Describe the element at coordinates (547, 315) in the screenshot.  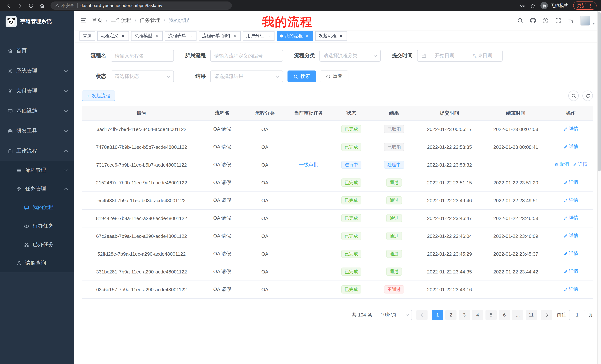
I see `next-page-button` at that location.